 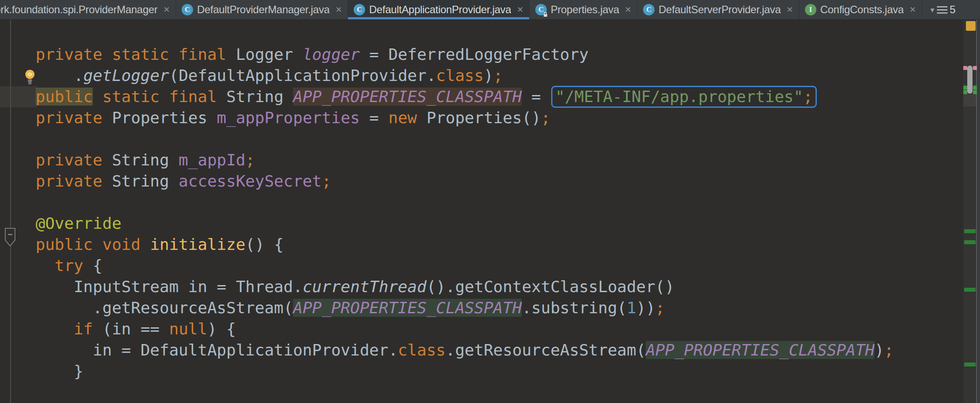 What do you see at coordinates (212, 160) in the screenshot?
I see `code-token: m_appId` at bounding box center [212, 160].